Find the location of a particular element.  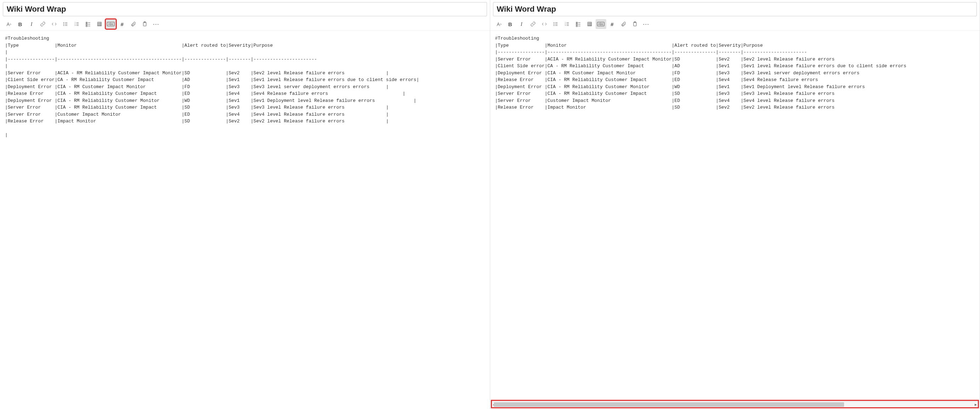

scroll-thumb is located at coordinates (669, 404).